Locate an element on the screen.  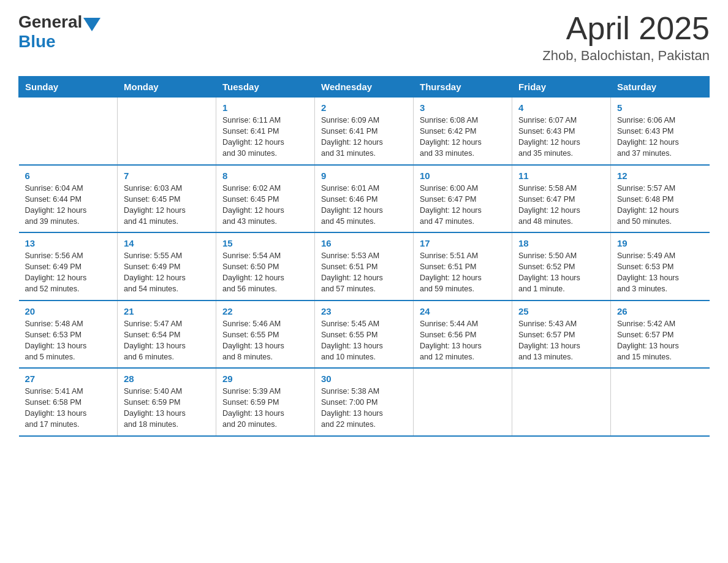
day-number: 29 is located at coordinates (265, 379).